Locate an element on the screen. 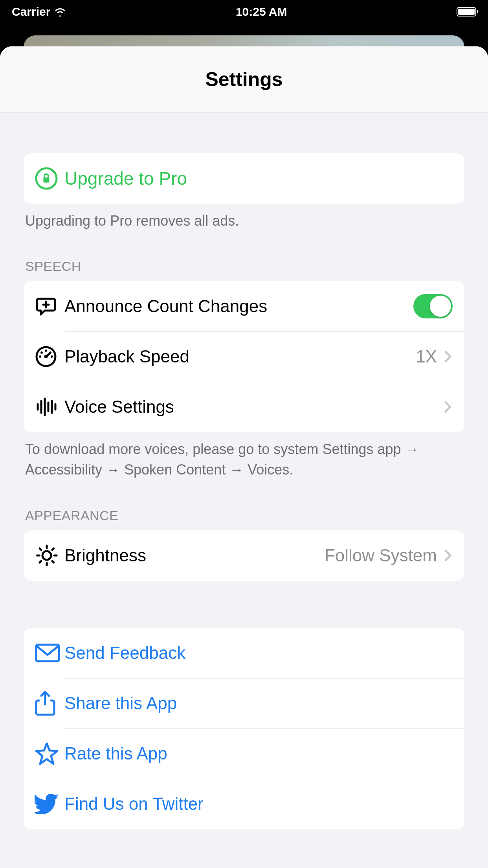 The width and height of the screenshot is (488, 868). playback-speed-row: Playback Speed 1X is located at coordinates (244, 357).